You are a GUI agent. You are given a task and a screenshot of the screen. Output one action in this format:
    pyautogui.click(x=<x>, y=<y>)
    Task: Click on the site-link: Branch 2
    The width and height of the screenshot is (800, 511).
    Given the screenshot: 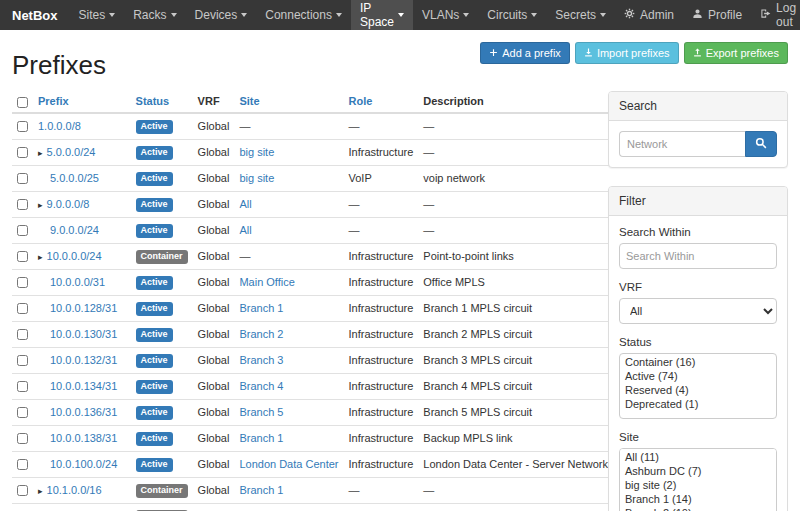 What is the action you would take?
    pyautogui.click(x=261, y=334)
    